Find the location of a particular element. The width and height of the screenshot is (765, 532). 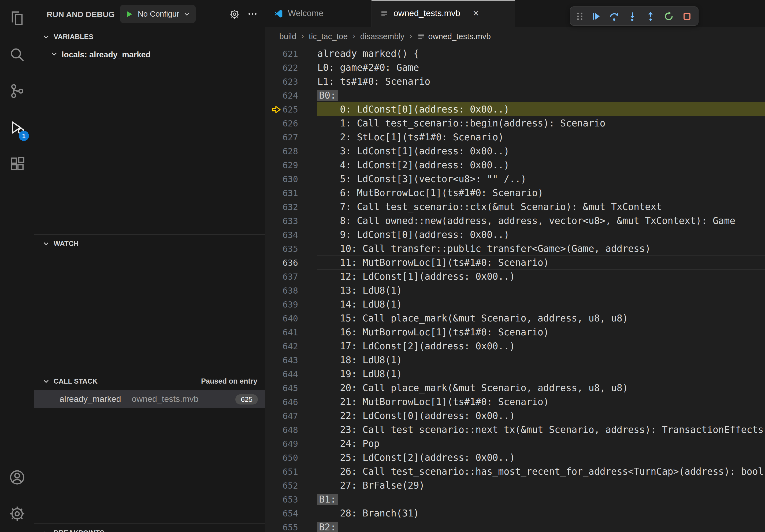

line-number: 640 is located at coordinates (291, 318).